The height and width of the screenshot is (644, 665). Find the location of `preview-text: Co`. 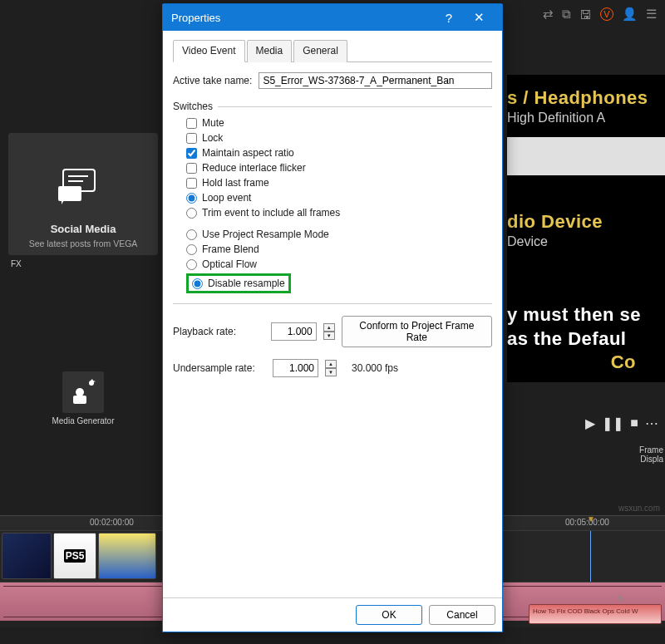

preview-text: Co is located at coordinates (574, 362).